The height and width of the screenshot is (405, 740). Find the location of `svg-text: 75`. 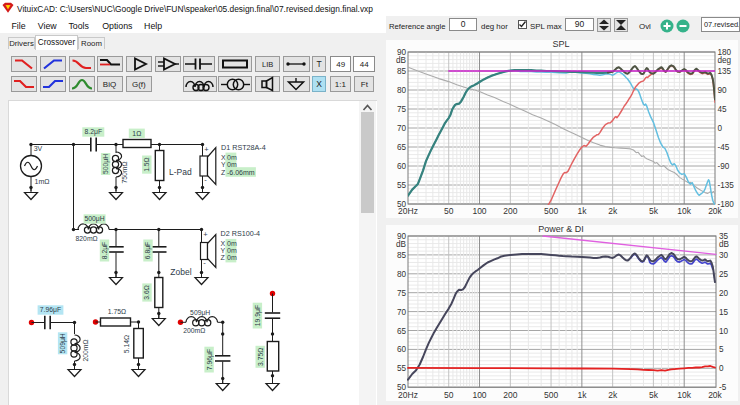

svg-text: 75 is located at coordinates (402, 294).